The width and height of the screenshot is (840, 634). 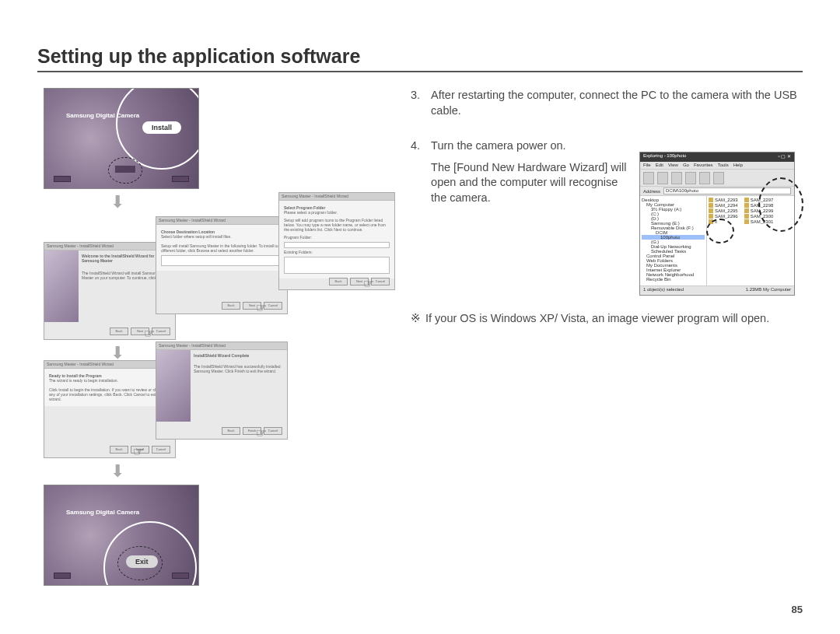 What do you see at coordinates (723, 211) in the screenshot?
I see `file-item: SAM_2295` at bounding box center [723, 211].